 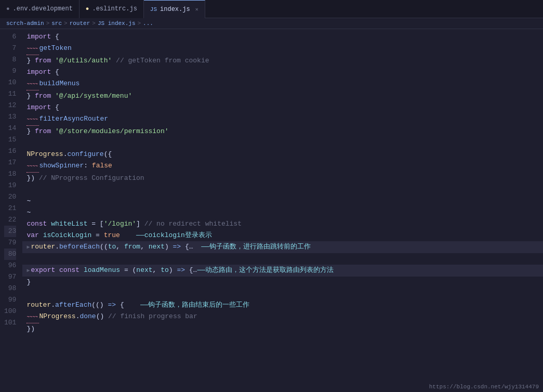 What do you see at coordinates (10, 323) in the screenshot?
I see `ln-101: 101` at bounding box center [10, 323].